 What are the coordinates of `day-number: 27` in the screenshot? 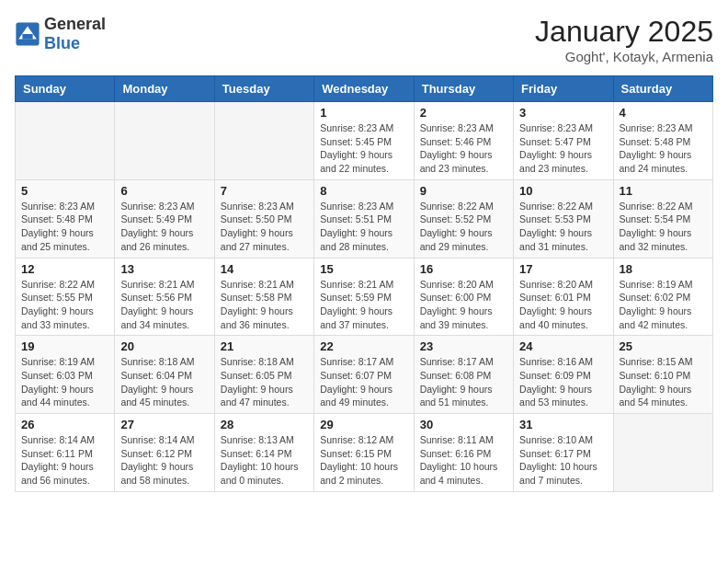 It's located at (164, 425).